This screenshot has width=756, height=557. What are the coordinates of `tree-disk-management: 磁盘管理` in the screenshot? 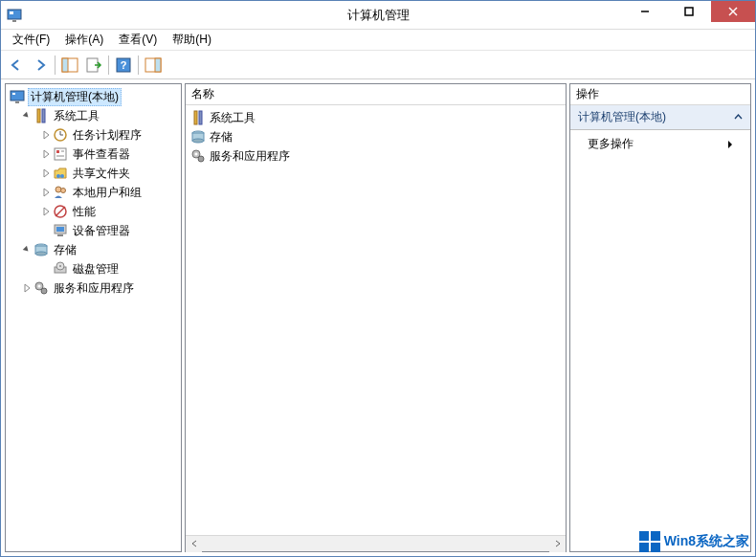 It's located at (94, 269).